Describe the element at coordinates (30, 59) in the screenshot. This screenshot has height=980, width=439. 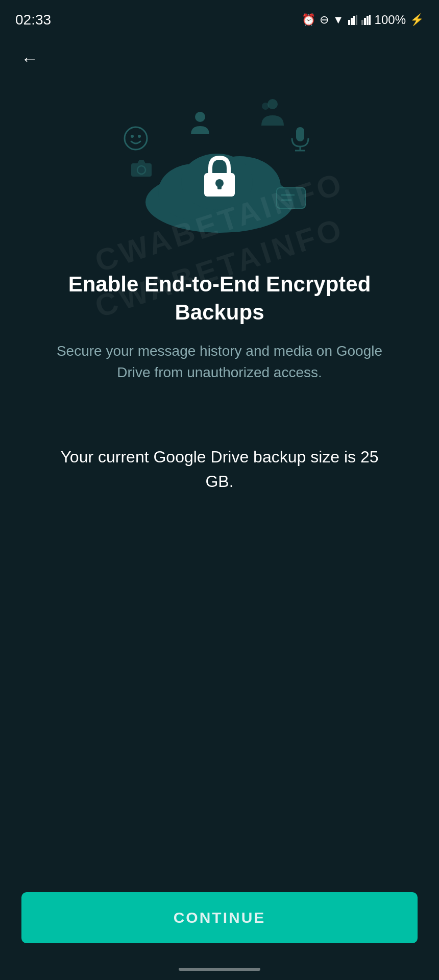
I see `back-button: ←` at that location.